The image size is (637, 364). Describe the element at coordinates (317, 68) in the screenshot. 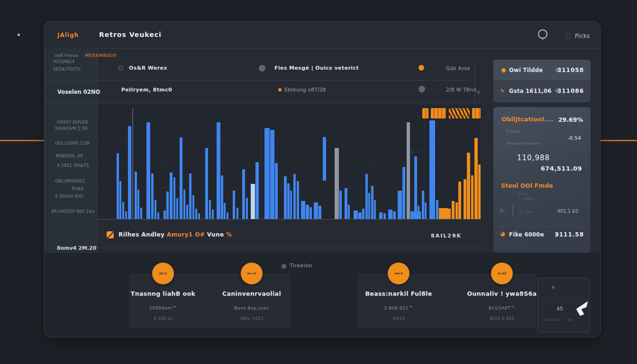

I see `row1-center-label: Fies Mesgé | Ouics veterict` at that location.